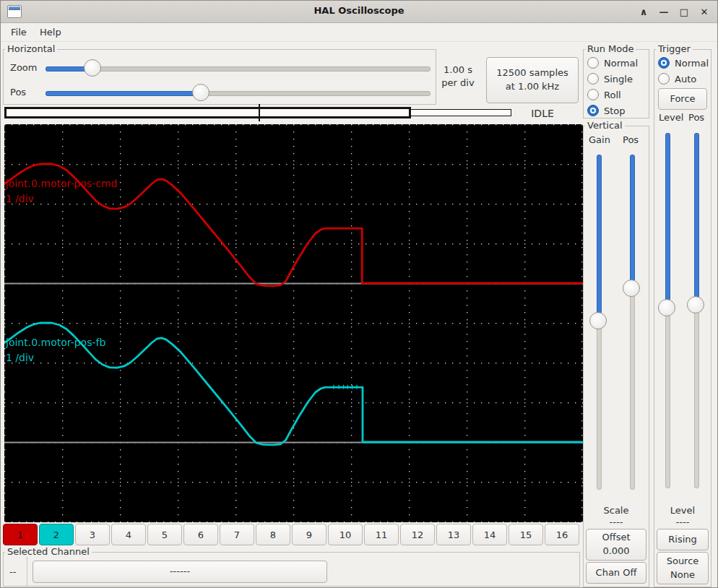 This screenshot has height=588, width=718. What do you see at coordinates (381, 535) in the screenshot?
I see `channel-button-11: 11` at bounding box center [381, 535].